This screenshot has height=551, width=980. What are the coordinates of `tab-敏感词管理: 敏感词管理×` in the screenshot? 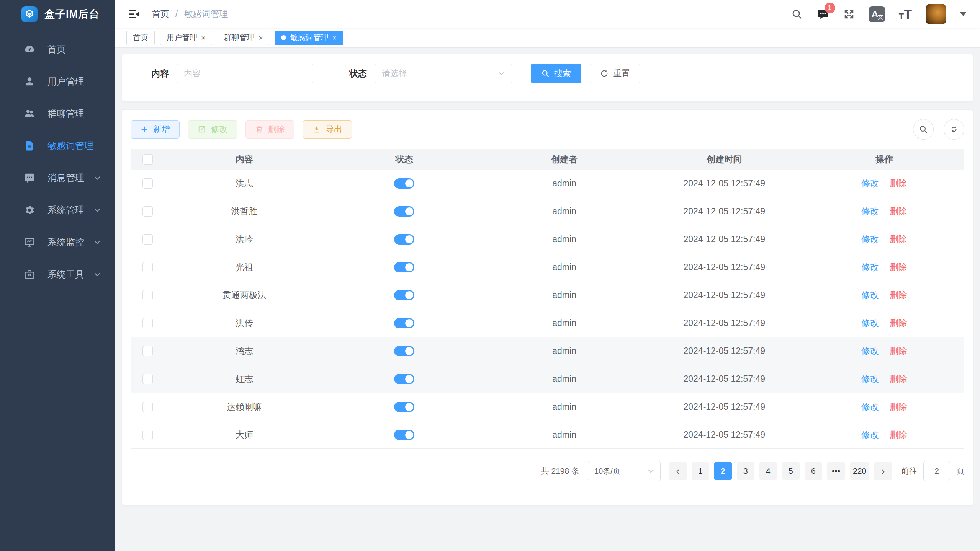 It's located at (309, 38).